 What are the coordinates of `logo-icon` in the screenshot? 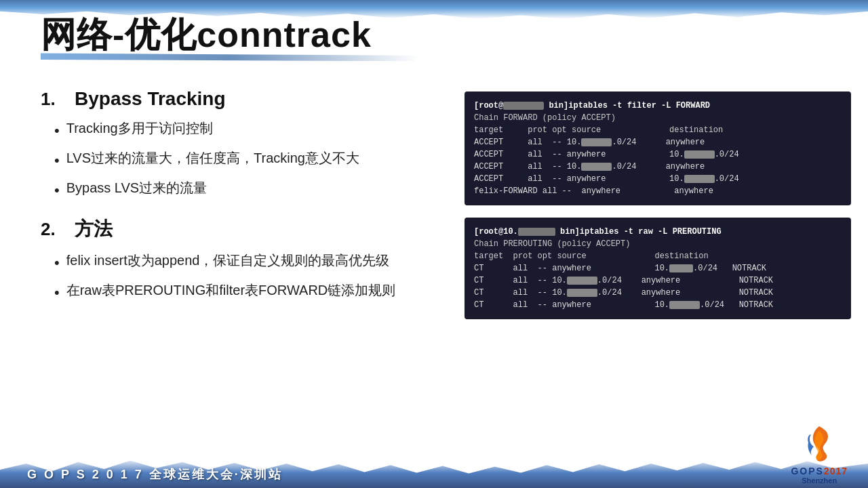 It's located at (819, 443).